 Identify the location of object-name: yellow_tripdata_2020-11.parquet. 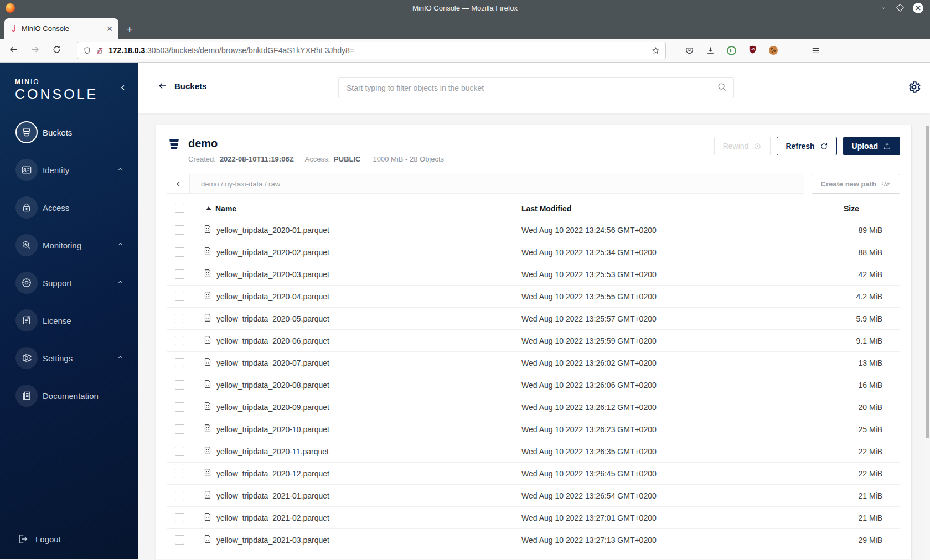
(272, 452).